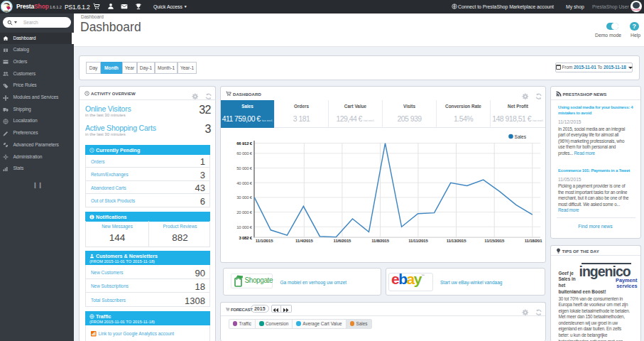  What do you see at coordinates (244, 153) in the screenshot?
I see `svg-text: 60 000 €` at bounding box center [244, 153].